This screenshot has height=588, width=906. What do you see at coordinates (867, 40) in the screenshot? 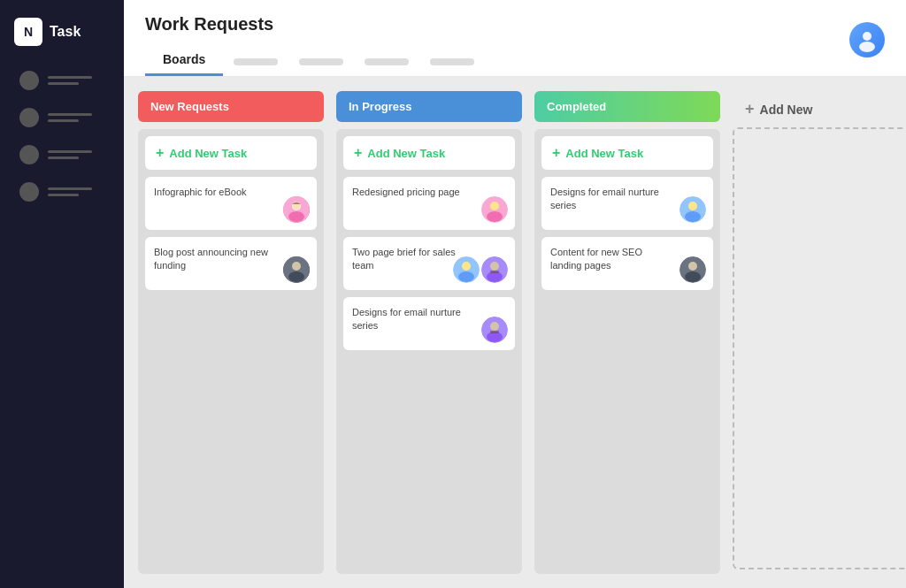
I see `user-avatar` at bounding box center [867, 40].